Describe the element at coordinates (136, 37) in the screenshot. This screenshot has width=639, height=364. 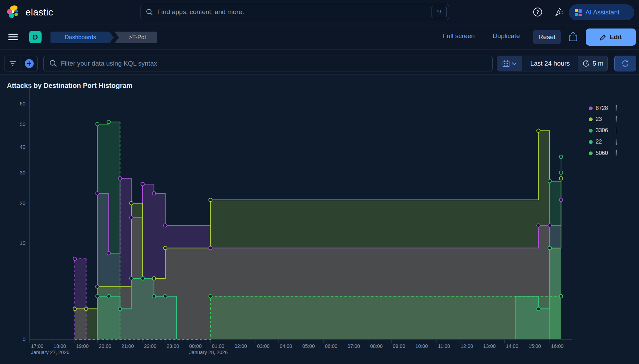
I see `breadcrumb-tpot: >T-Pot` at that location.